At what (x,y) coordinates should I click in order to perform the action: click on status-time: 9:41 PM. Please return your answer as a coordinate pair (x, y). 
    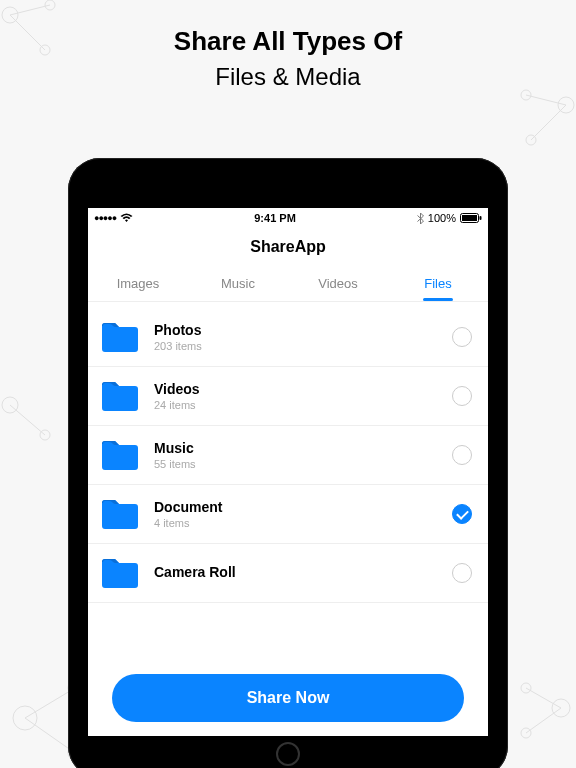
    Looking at the image, I should click on (275, 218).